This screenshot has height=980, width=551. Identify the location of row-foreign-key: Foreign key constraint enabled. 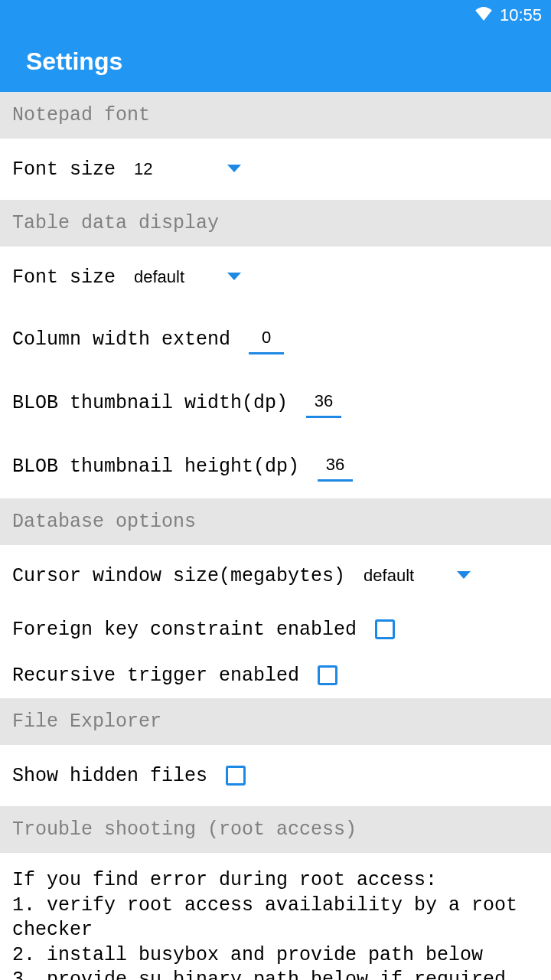
(276, 629).